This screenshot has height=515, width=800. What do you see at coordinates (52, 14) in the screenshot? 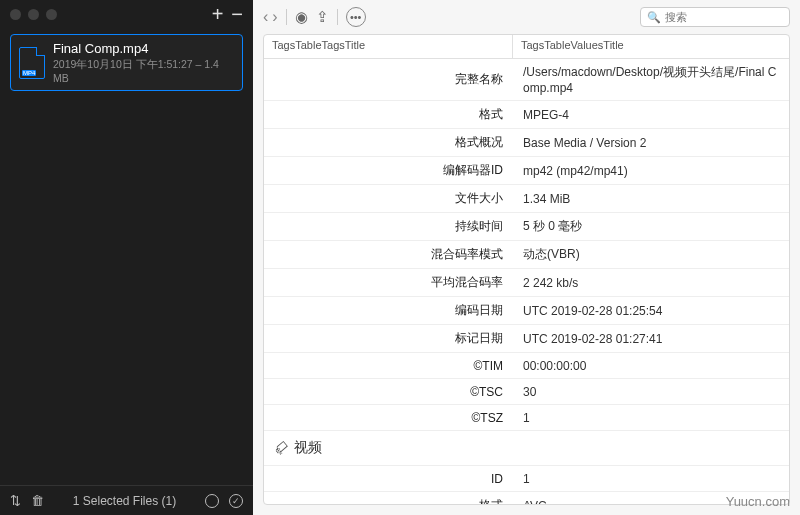
I see `zoom-icon` at bounding box center [52, 14].